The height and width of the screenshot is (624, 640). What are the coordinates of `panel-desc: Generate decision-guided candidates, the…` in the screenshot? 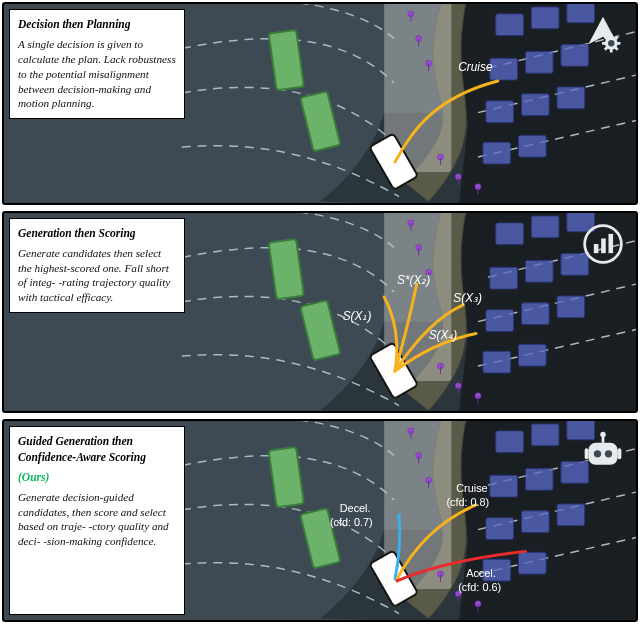 It's located at (97, 520).